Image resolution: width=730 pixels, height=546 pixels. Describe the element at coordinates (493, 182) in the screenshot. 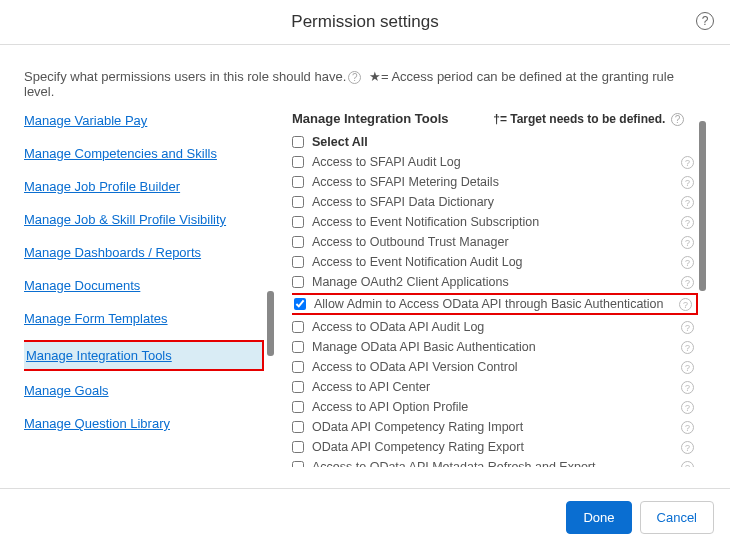

I see `permission-row: Access to SFAPI Metering Details?` at that location.